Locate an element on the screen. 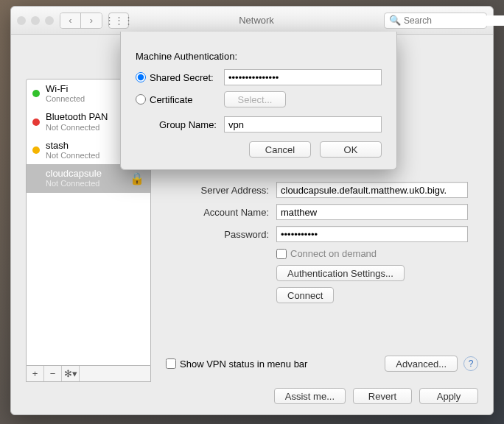 This screenshot has height=424, width=504. bottom-row: Show VPN status in menu bar Advanced... … is located at coordinates (322, 364).